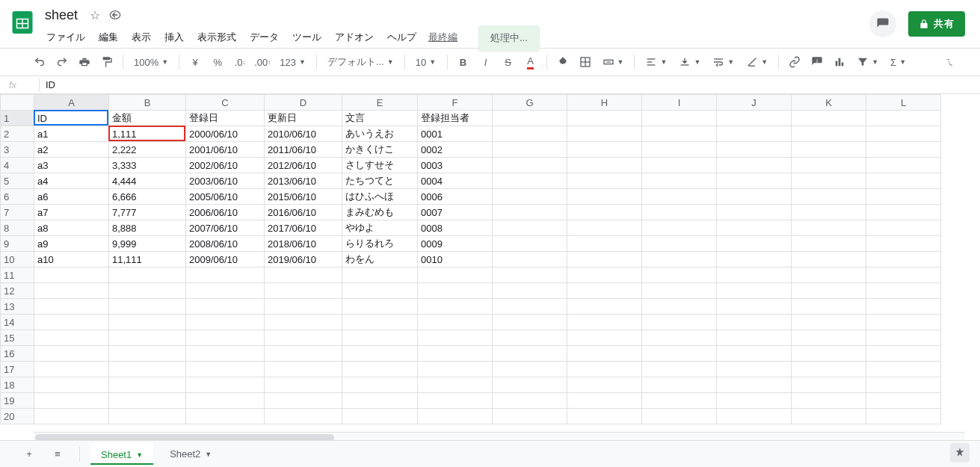 Image resolution: width=980 pixels, height=467 pixels. I want to click on document-title: sheet, so click(61, 15).